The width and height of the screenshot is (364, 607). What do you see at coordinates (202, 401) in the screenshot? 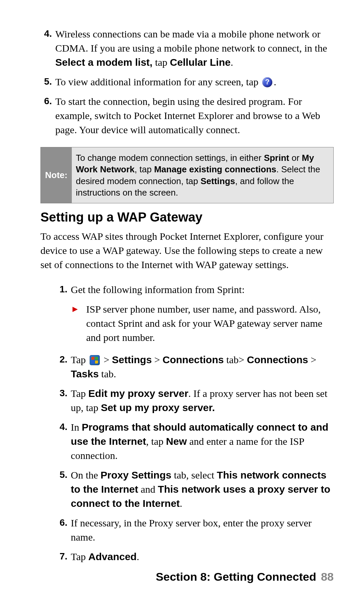
I see `step-body: Tap Edit my proxy server. If a proxy ser…` at bounding box center [202, 401].